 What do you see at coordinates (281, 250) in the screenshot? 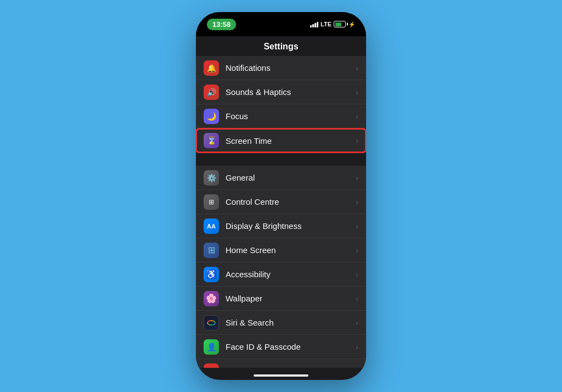
I see `settings-item-home-screen: ⊞ Home Screen ›` at bounding box center [281, 250].